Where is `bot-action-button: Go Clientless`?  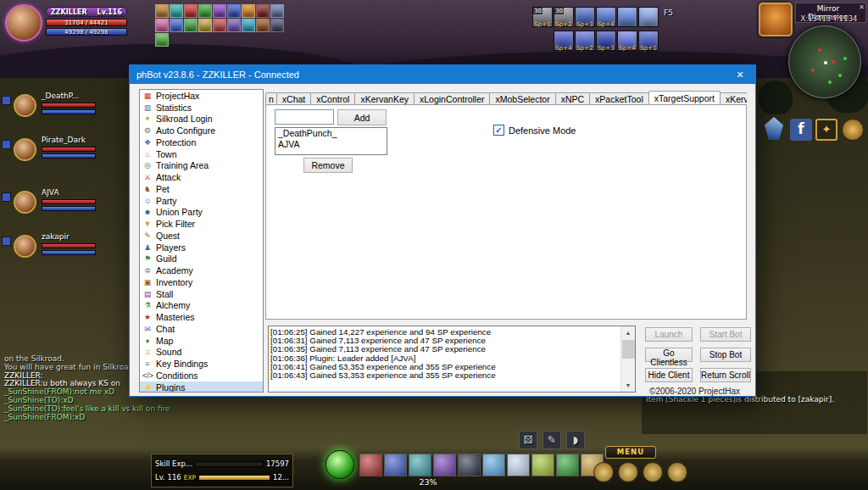 bot-action-button: Go Clientless is located at coordinates (669, 354).